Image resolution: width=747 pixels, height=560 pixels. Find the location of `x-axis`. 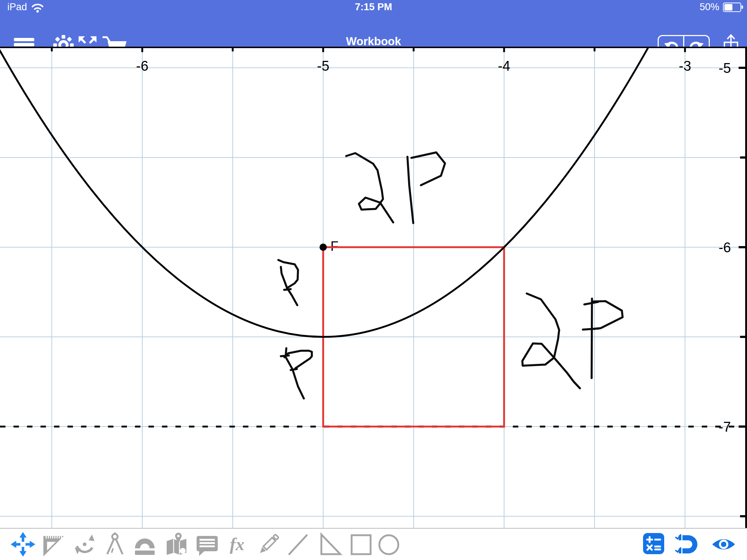

x-axis is located at coordinates (374, 50).